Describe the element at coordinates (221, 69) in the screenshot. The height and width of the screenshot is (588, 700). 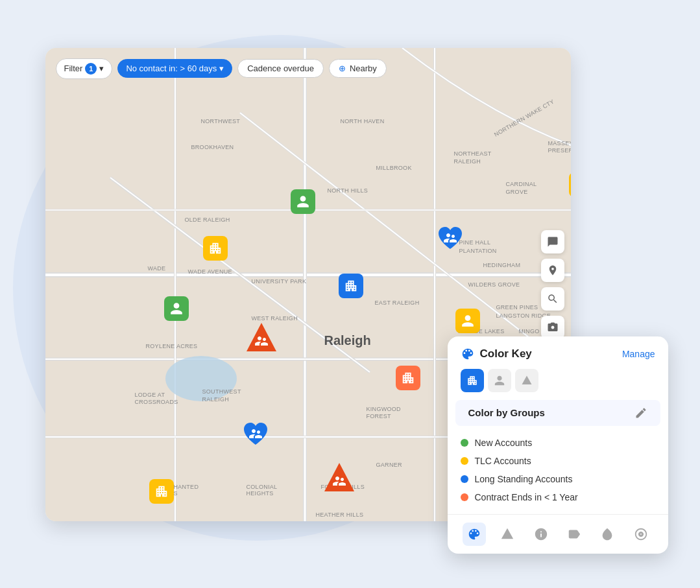
I see `filter-bar: Filter 1 ▾ No contact in: > 60 days ▾ Ca…` at that location.